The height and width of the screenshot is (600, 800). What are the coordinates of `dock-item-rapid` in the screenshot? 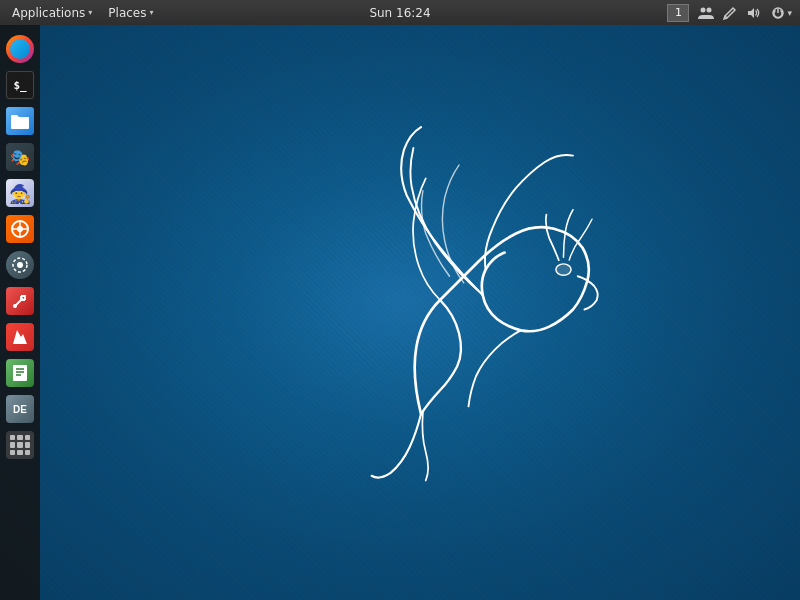 It's located at (20, 337).